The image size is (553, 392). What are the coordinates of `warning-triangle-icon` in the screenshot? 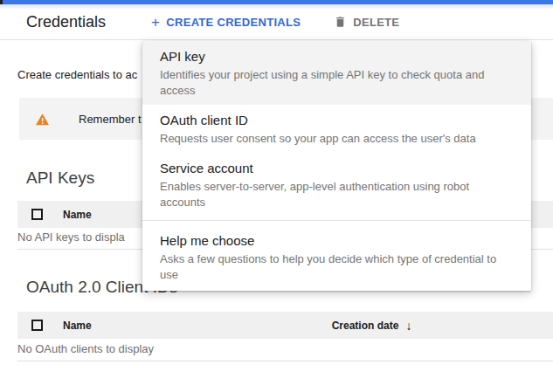 It's located at (42, 119).